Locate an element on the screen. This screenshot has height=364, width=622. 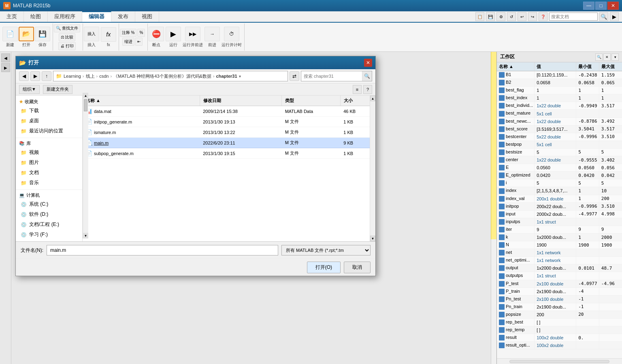
workspace-row: net1x1 network is located at coordinates (560, 253).